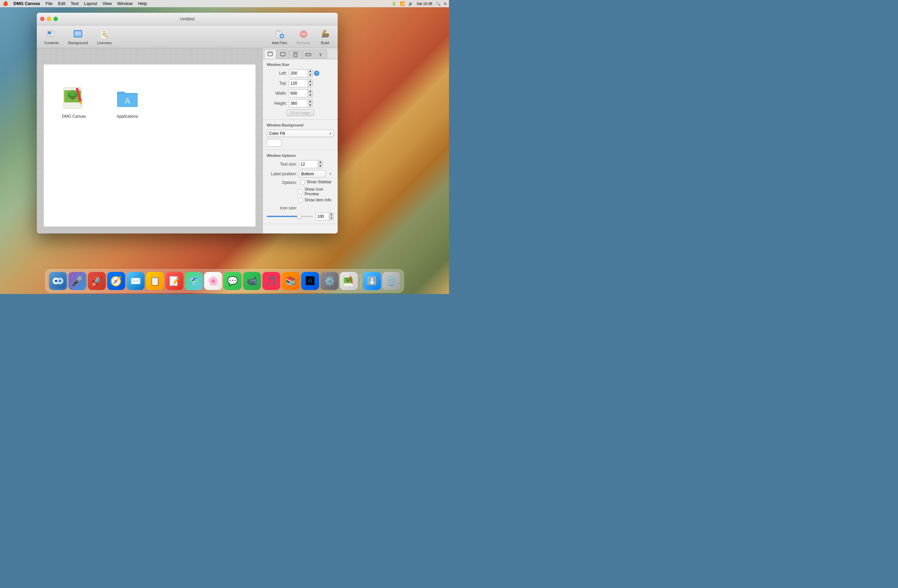 The image size is (898, 588). I want to click on left-input, so click(298, 73).